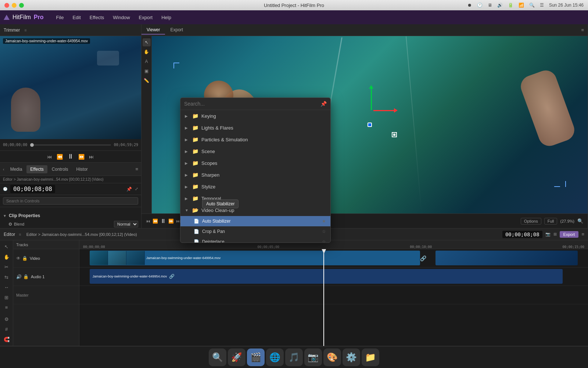  What do you see at coordinates (71, 157) in the screenshot?
I see `play-pause-icon: ⏸` at bounding box center [71, 157].